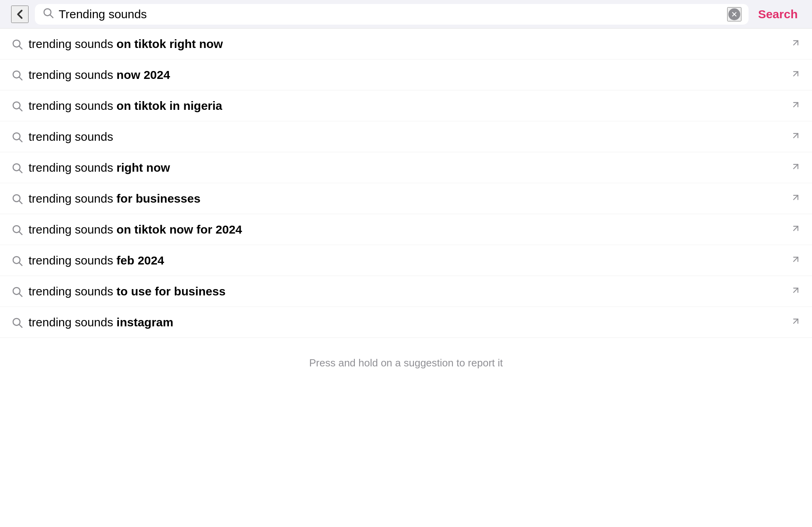  What do you see at coordinates (406, 137) in the screenshot?
I see `suggestion-item: trending sounds` at bounding box center [406, 137].